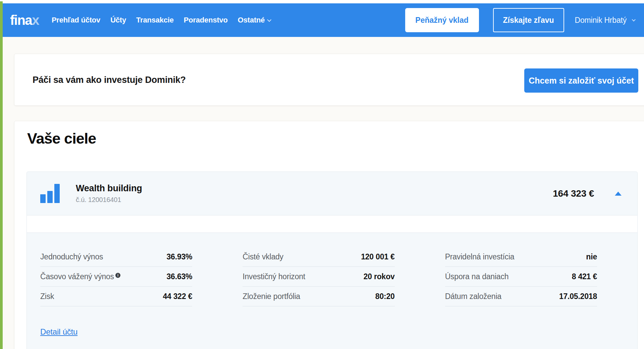 Image resolution: width=644 pixels, height=349 pixels. What do you see at coordinates (47, 297) in the screenshot?
I see `stat-label: Zisk` at bounding box center [47, 297].